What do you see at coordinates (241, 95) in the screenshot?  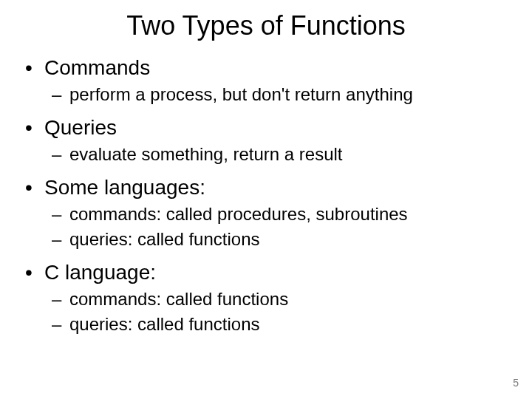 I see `subbullet-text: perform a process, but don't return anyt…` at bounding box center [241, 95].